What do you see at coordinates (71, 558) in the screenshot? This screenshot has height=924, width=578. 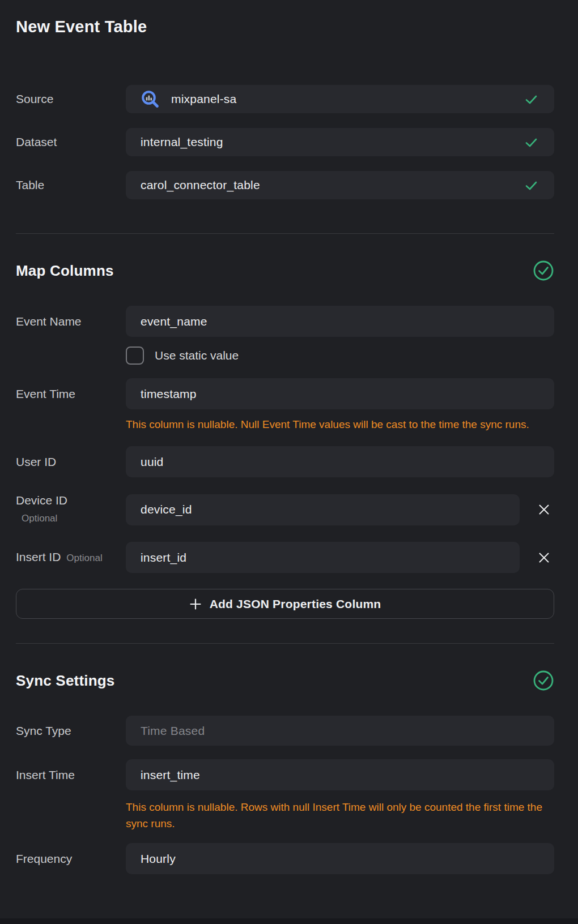 I see `insert-id-label: Insert ID Optional` at bounding box center [71, 558].